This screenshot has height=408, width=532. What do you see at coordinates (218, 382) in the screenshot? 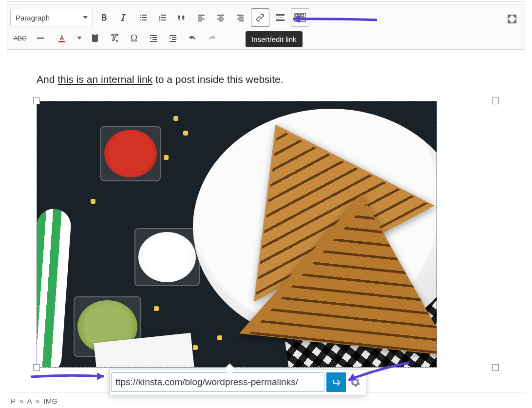
I see `link-url-input` at bounding box center [218, 382].